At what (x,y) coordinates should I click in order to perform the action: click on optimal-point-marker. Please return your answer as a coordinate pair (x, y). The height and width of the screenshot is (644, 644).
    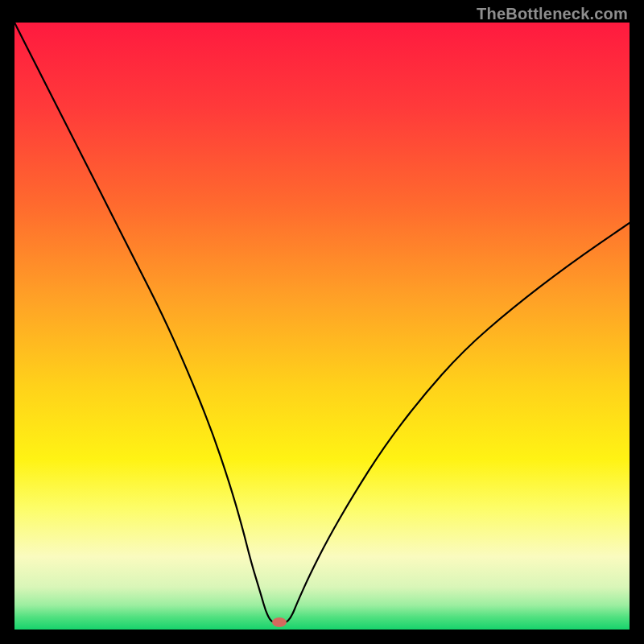
    Looking at the image, I should click on (279, 622).